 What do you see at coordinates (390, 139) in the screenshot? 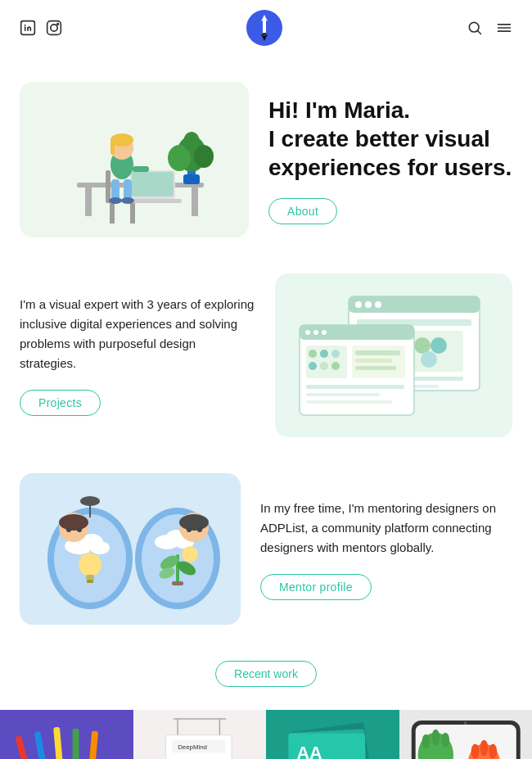
I see `hero-heading: Hi! I'm Maria. I create better visual ex…` at bounding box center [390, 139].